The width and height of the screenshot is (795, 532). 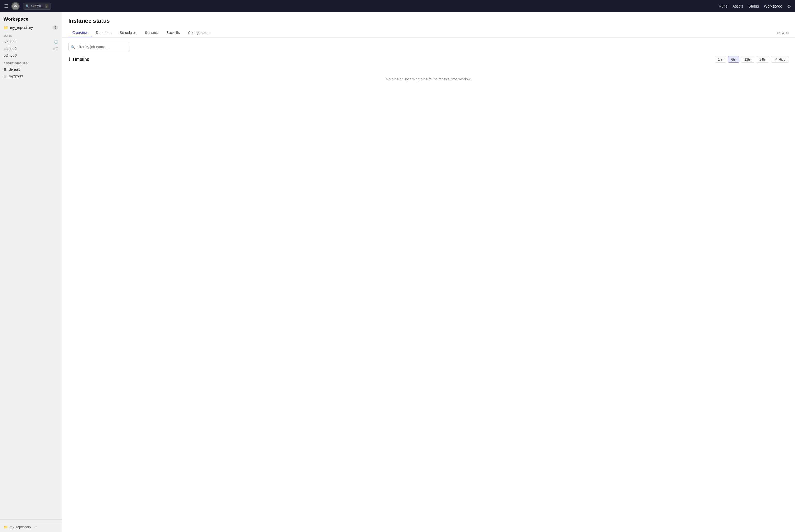 What do you see at coordinates (723, 6) in the screenshot?
I see `nav-runs: Runs` at bounding box center [723, 6].